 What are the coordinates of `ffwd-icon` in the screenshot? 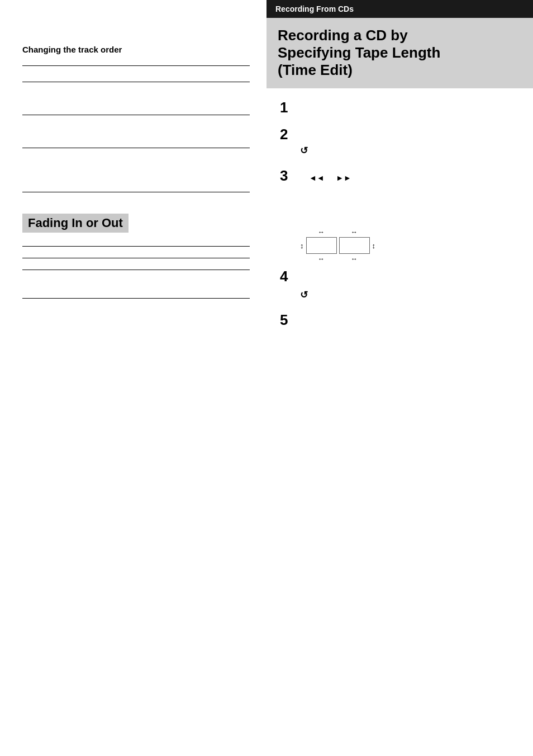 It's located at (344, 178).